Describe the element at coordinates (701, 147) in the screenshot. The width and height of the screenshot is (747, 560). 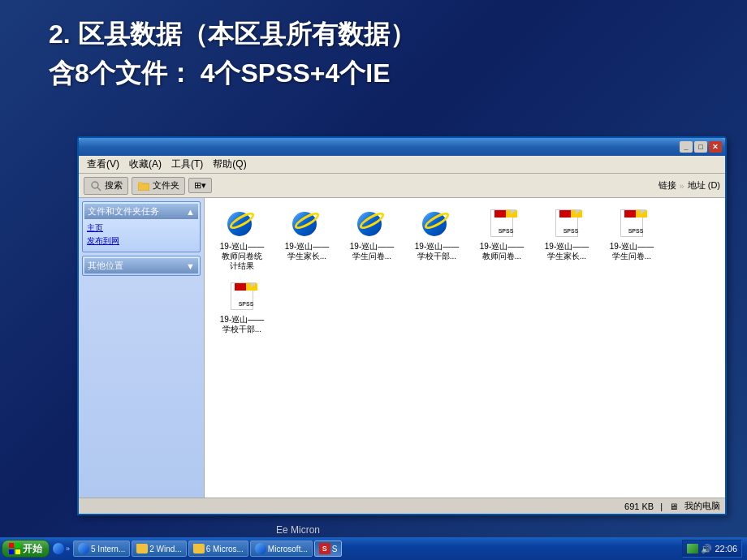
I see `maximize-button: □` at that location.